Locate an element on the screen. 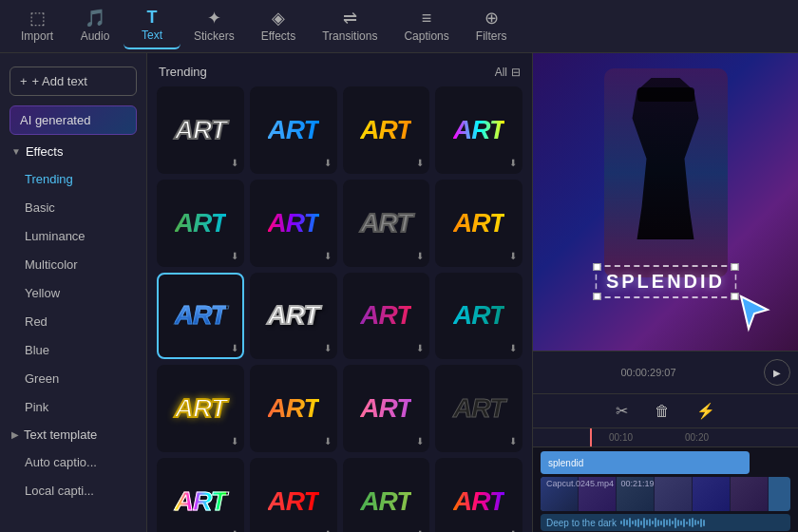  track-splendid: splendid is located at coordinates (645, 463).